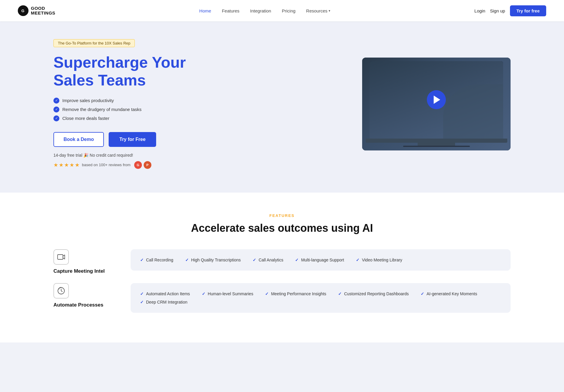 This screenshot has height=392, width=564. Describe the element at coordinates (23, 11) in the screenshot. I see `svg-text: G` at that location.